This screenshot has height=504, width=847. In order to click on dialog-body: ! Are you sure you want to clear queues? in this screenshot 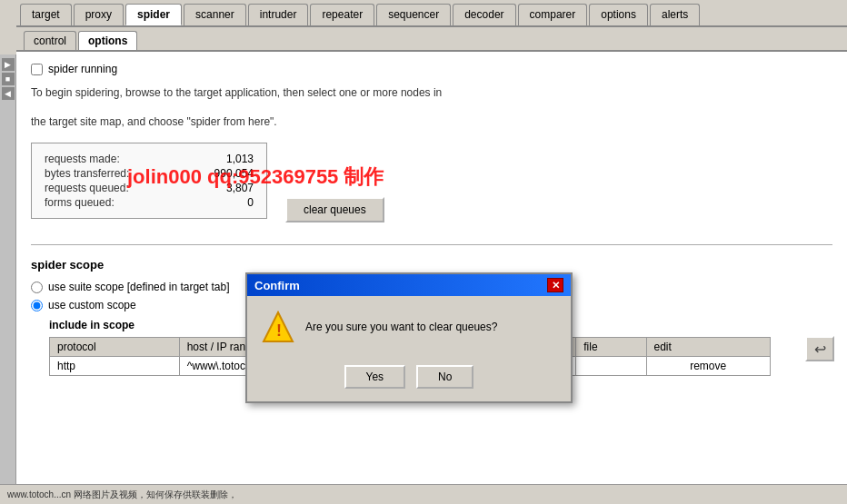, I will do `click(409, 327)`.